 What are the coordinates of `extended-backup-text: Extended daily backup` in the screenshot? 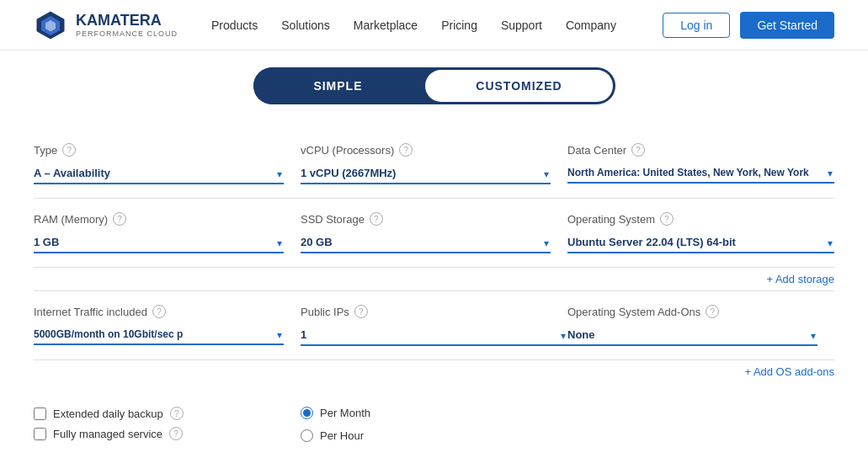 It's located at (108, 414).